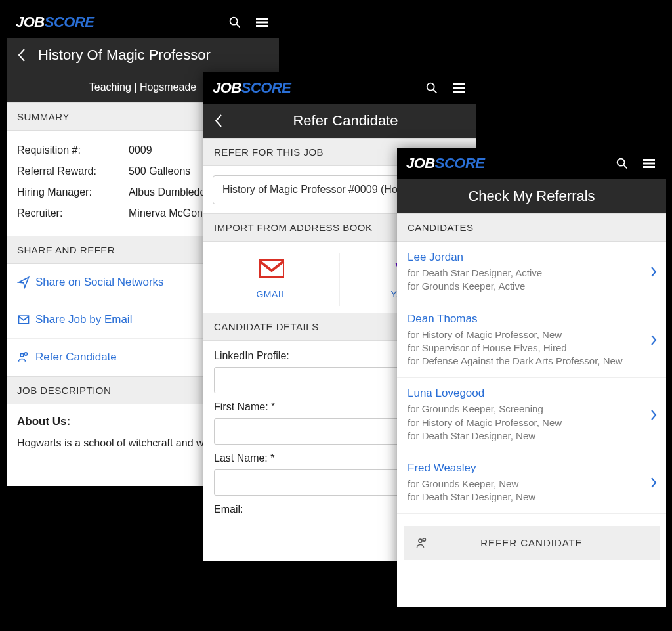 The height and width of the screenshot is (631, 672). What do you see at coordinates (532, 393) in the screenshot?
I see `candidate-name: Luna Lovegood` at bounding box center [532, 393].